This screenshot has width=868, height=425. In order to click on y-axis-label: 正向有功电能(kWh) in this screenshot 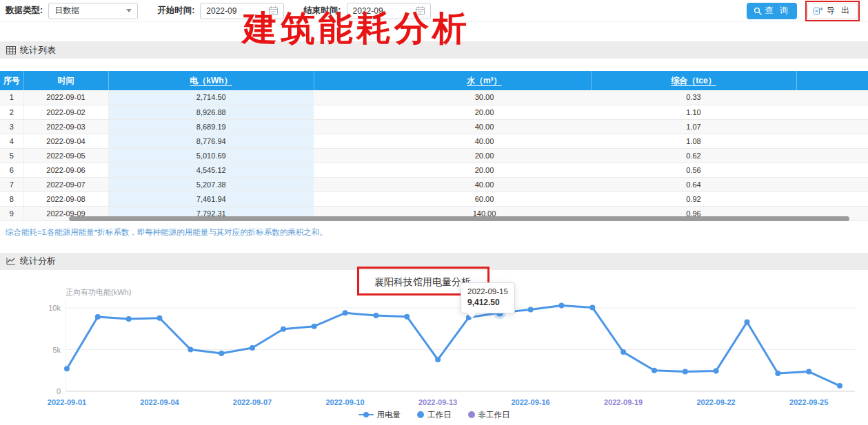, I will do `click(98, 292)`.